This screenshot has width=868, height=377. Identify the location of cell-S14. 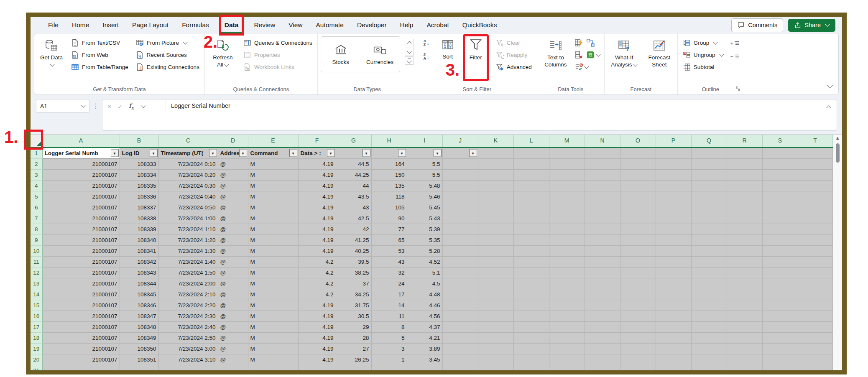
(780, 294).